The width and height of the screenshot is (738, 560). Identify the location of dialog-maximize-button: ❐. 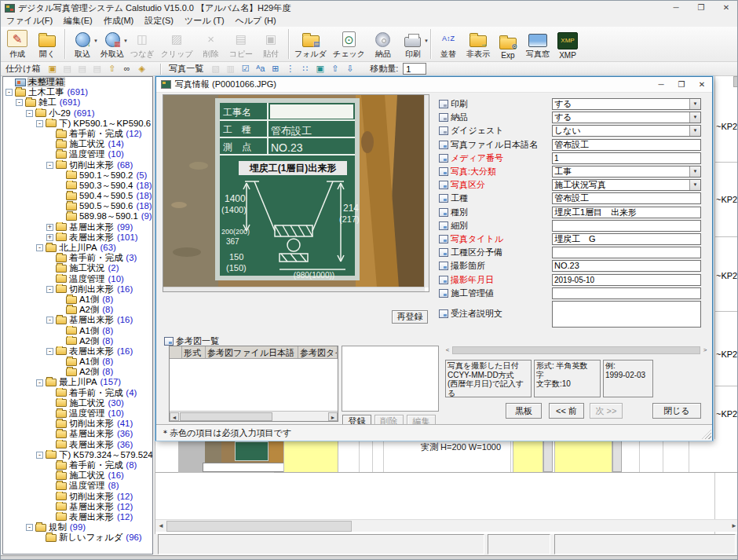
(681, 85).